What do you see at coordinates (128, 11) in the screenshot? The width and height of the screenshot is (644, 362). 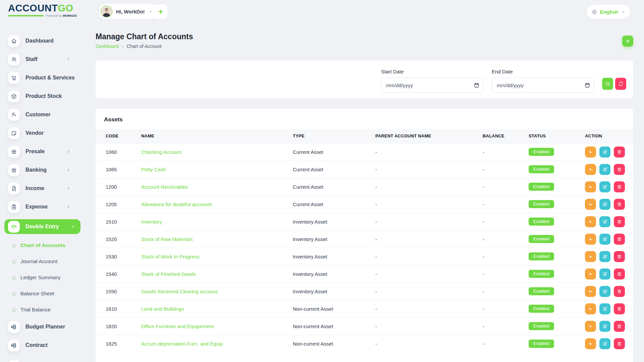 I see `user-menu: Hi, WorkDo!` at bounding box center [128, 11].